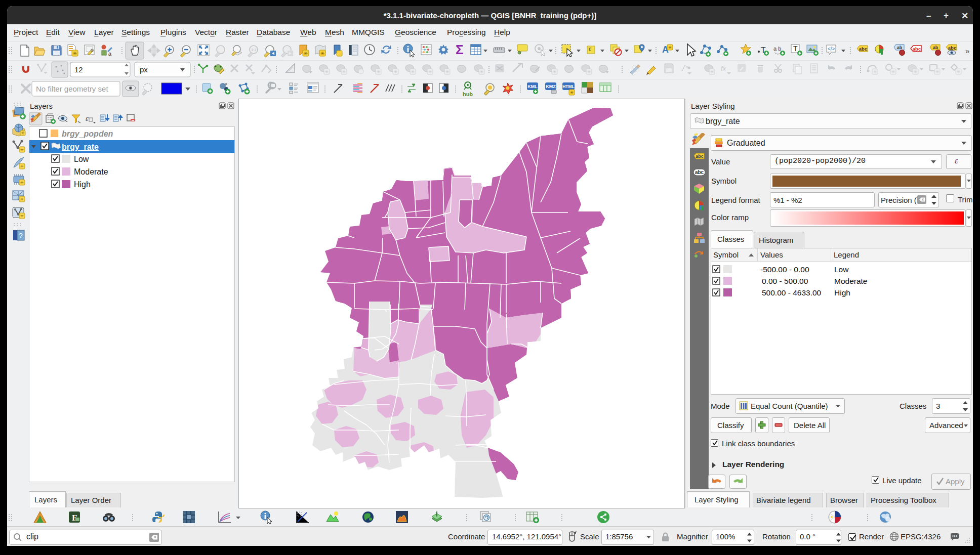 The width and height of the screenshot is (980, 555). I want to click on svg-text: KMZ, so click(551, 87).